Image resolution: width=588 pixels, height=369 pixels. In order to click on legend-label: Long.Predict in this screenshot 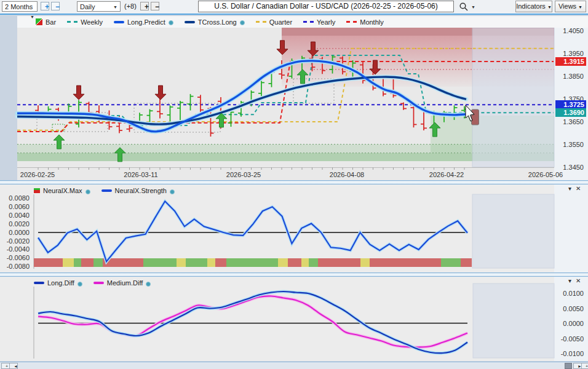, I will do `click(146, 22)`.